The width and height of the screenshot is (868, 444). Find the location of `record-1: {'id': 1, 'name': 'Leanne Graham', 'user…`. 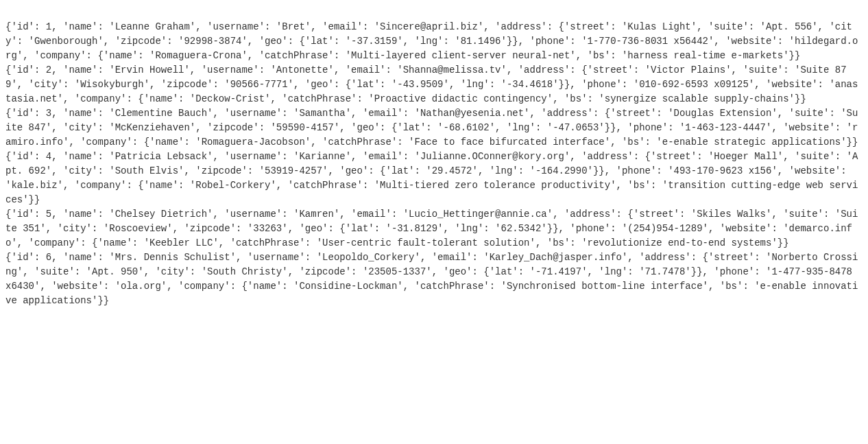

record-1: {'id': 1, 'name': 'Leanne Graham', 'user… is located at coordinates (434, 41).